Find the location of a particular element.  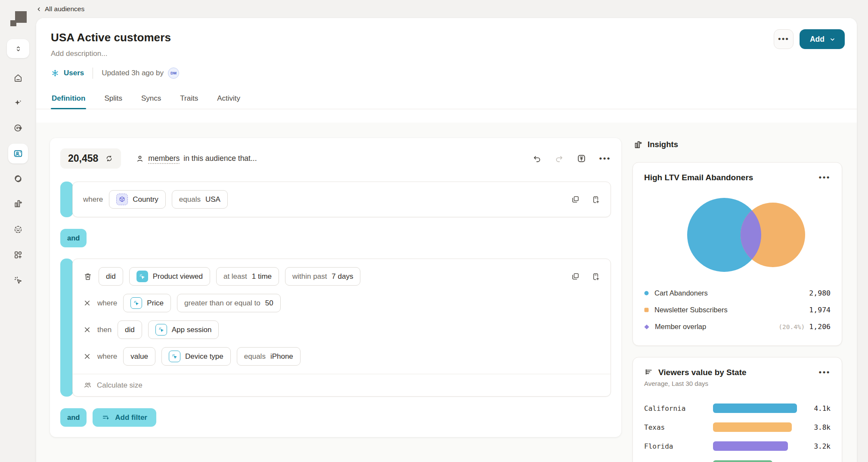

where-keyword: where is located at coordinates (107, 303).